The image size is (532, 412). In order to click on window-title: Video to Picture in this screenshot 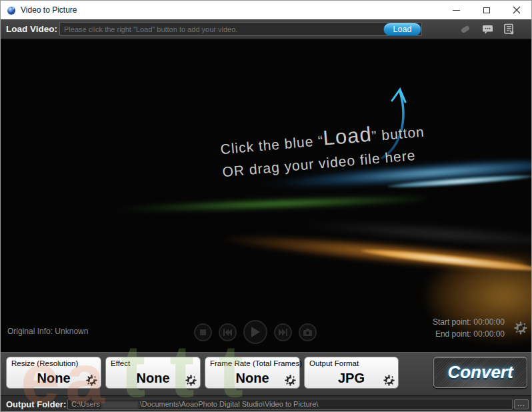, I will do `click(49, 10)`.